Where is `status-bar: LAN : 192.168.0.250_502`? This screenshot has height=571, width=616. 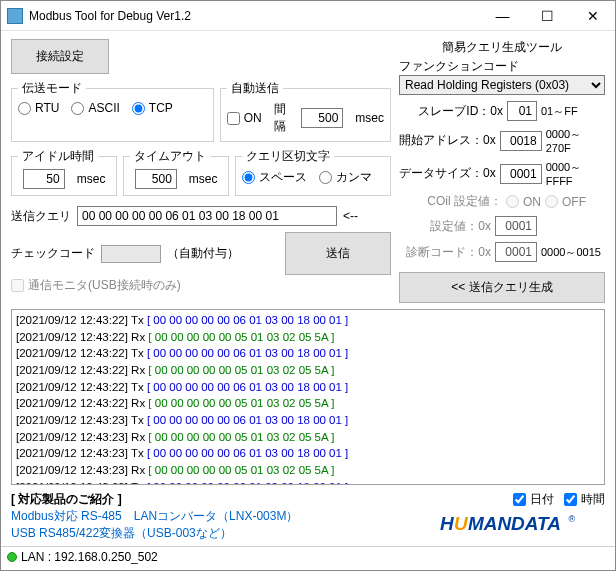 status-bar: LAN : 192.168.0.250_502 is located at coordinates (308, 556).